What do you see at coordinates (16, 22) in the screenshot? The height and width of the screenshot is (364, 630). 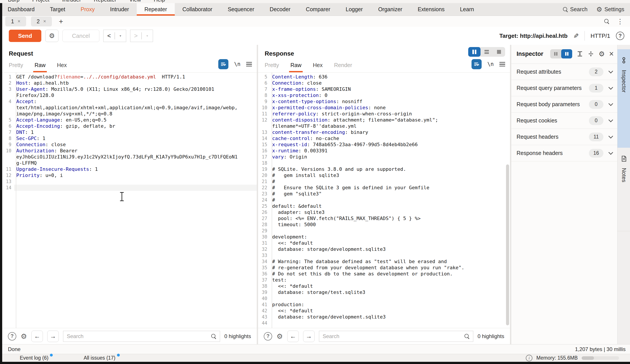 I see `repeater-tab-1: 1×` at bounding box center [16, 22].